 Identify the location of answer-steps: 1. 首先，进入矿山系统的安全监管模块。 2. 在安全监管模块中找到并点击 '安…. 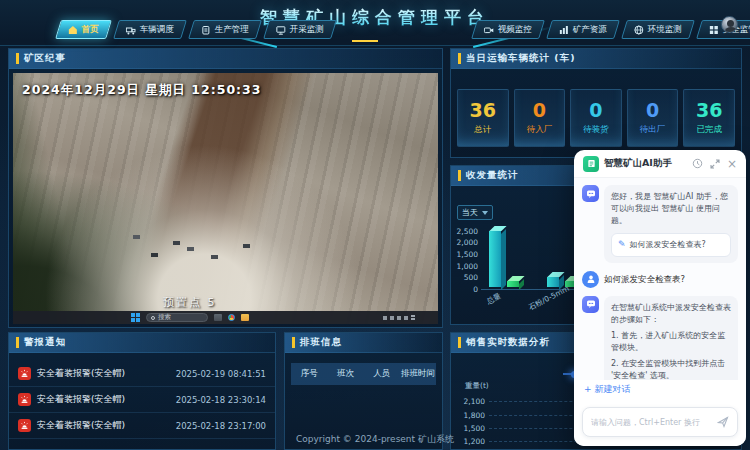
(671, 356).